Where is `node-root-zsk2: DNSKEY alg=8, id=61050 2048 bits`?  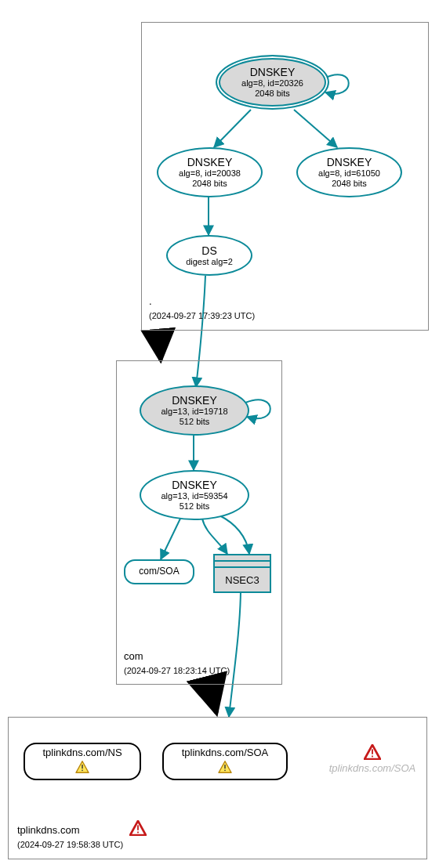 node-root-zsk2: DNSKEY alg=8, id=61050 2048 bits is located at coordinates (350, 172).